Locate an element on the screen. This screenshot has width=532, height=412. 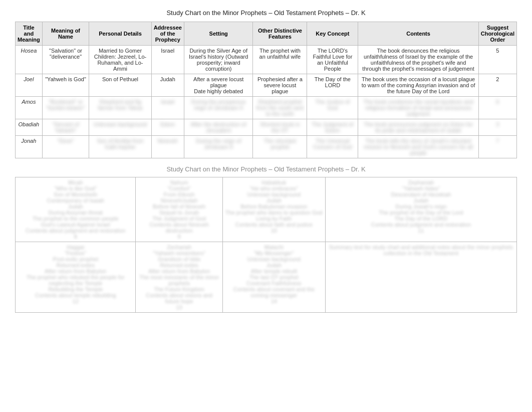
cell-distinctive-3: Shortest book in the OT is located at coordinates (280, 127).